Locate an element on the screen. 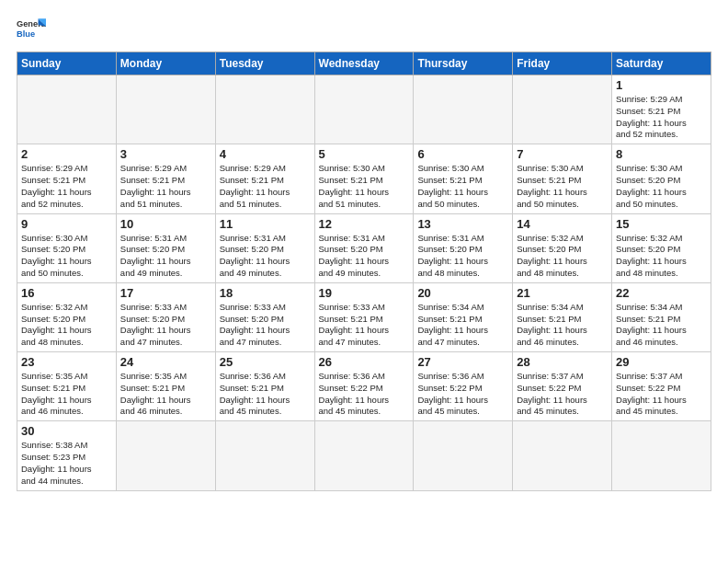  day-number: 23 is located at coordinates (66, 362).